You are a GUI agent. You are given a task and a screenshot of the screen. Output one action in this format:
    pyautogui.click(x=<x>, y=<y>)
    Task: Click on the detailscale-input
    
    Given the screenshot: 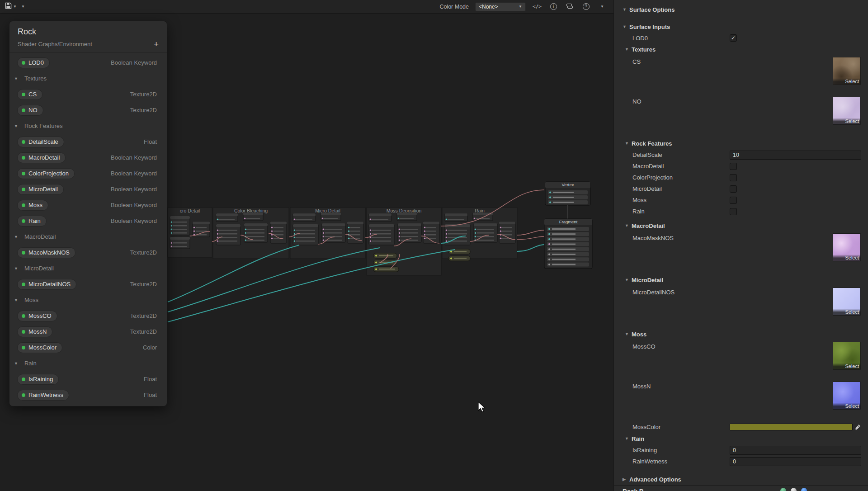 What is the action you would take?
    pyautogui.click(x=796, y=155)
    